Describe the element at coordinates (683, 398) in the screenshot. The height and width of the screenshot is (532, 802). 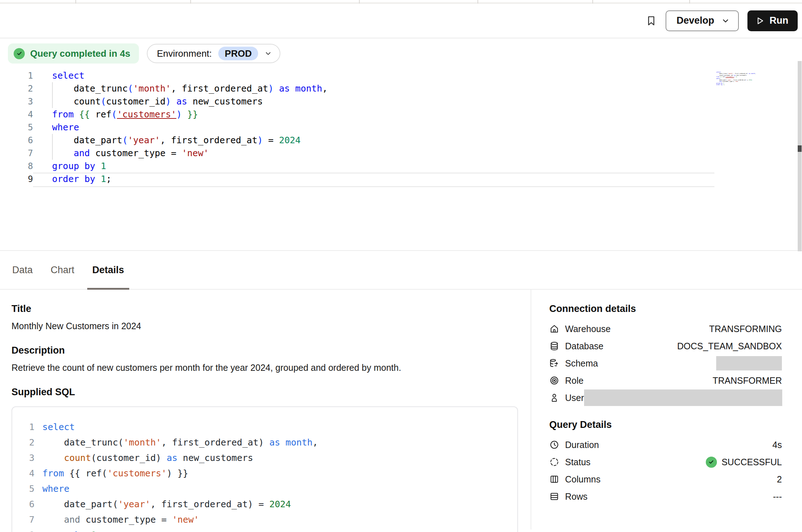
I see `user-redacted-value` at that location.